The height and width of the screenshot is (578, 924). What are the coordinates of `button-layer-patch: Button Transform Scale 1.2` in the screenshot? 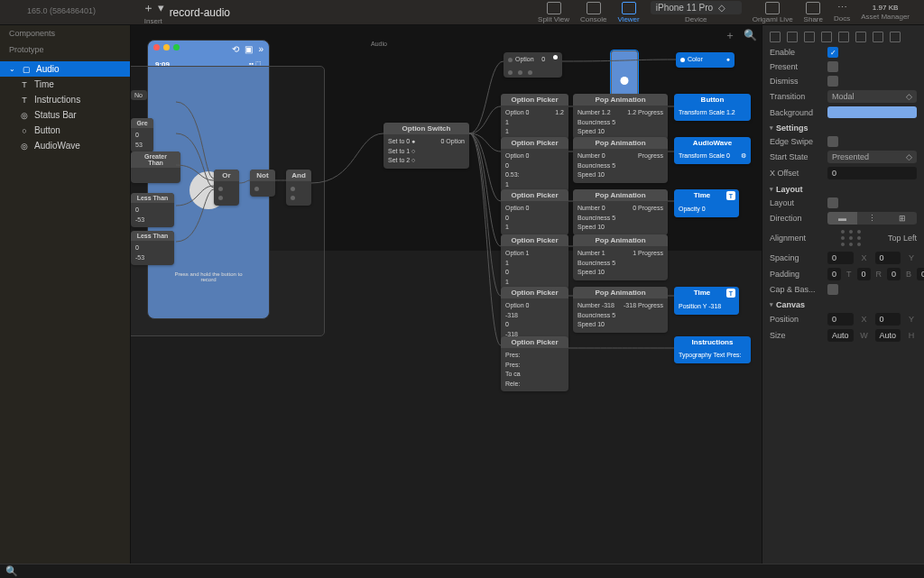 It's located at (713, 107).